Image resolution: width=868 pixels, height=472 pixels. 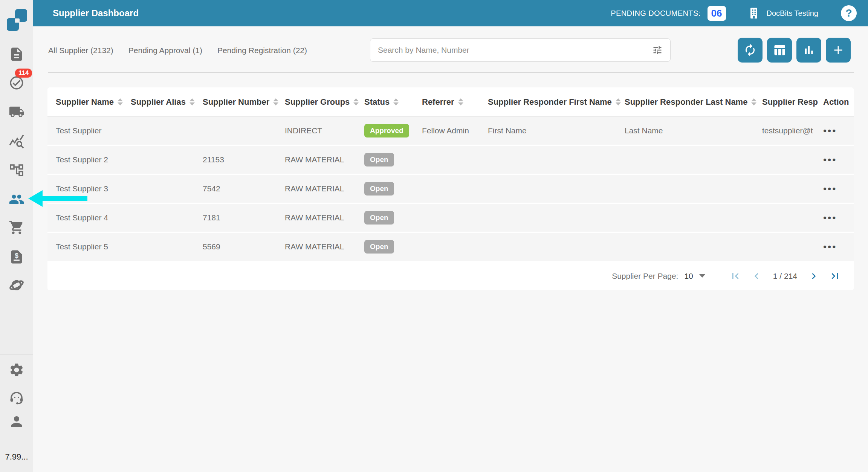 I want to click on company-name: DocBits Testing, so click(x=793, y=14).